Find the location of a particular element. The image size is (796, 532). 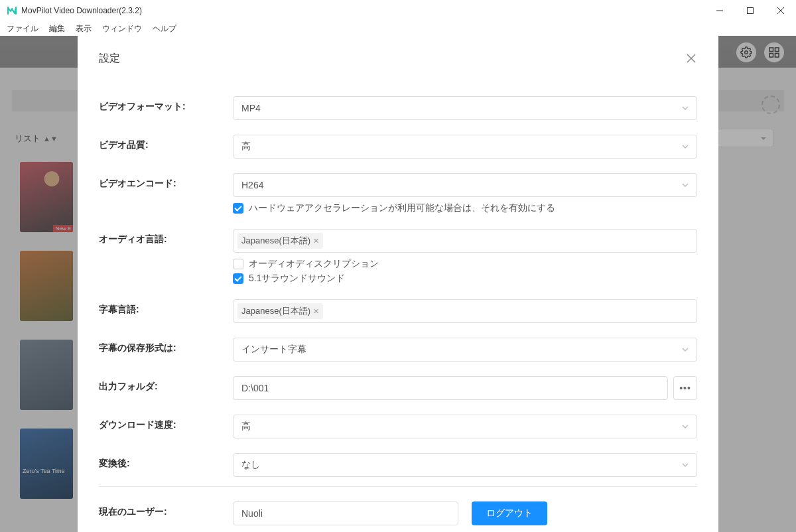

dialog-header: 設定 is located at coordinates (398, 58).